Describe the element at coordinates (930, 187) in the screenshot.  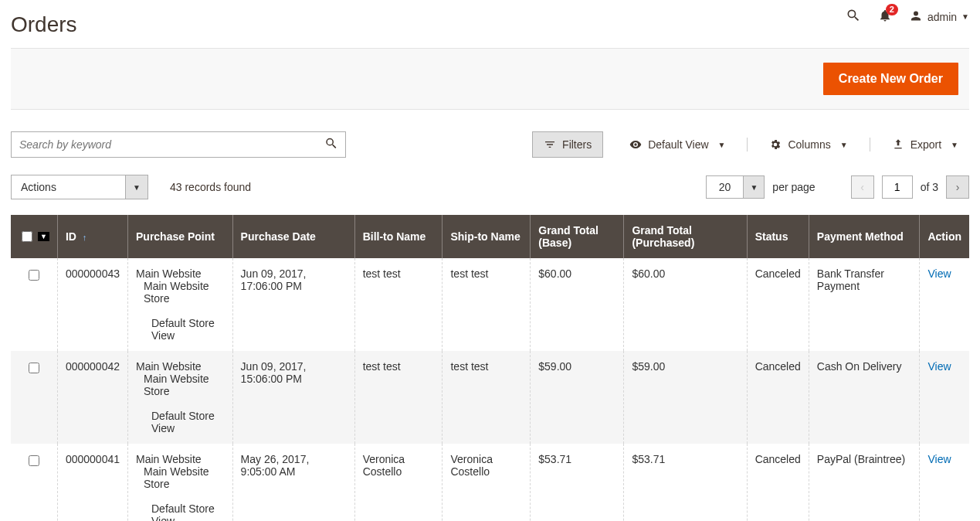
I see `page-total-label: of 3` at that location.